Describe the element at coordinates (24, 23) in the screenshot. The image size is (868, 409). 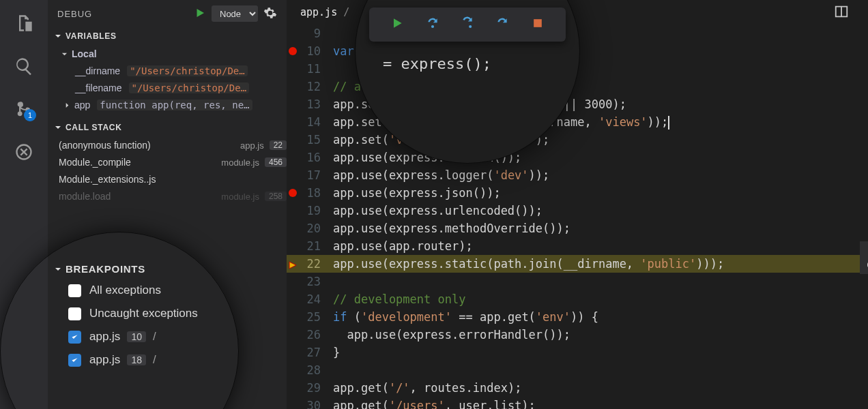
I see `explorer-icon` at that location.